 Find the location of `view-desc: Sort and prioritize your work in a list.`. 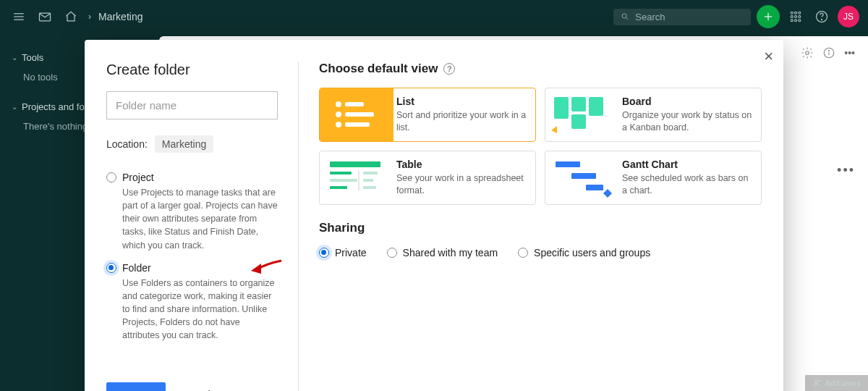

view-desc: Sort and prioritize your work in a list. is located at coordinates (462, 122).